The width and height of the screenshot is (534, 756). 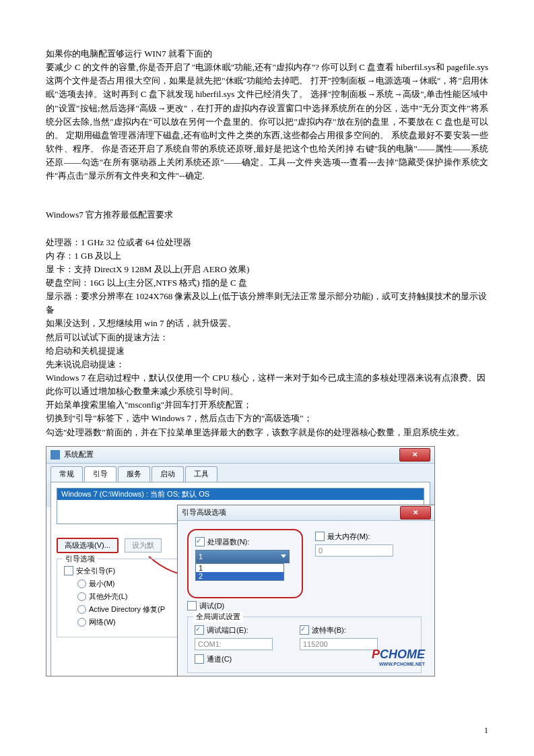 I want to click on spec-gpu: 显 卡：支持 DirectX 9 128M 及以上(开启 AERO 效果), so click(x=267, y=270).